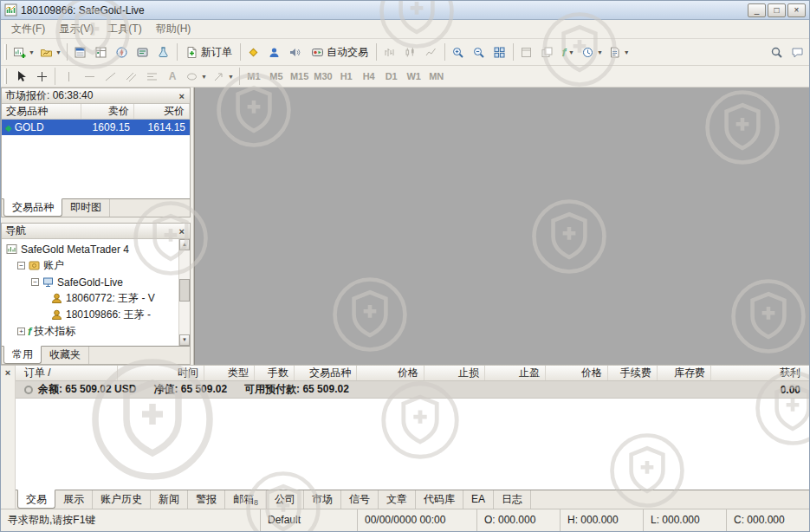  Describe the element at coordinates (254, 76) in the screenshot. I see `timeframe-m1: M1` at that location.